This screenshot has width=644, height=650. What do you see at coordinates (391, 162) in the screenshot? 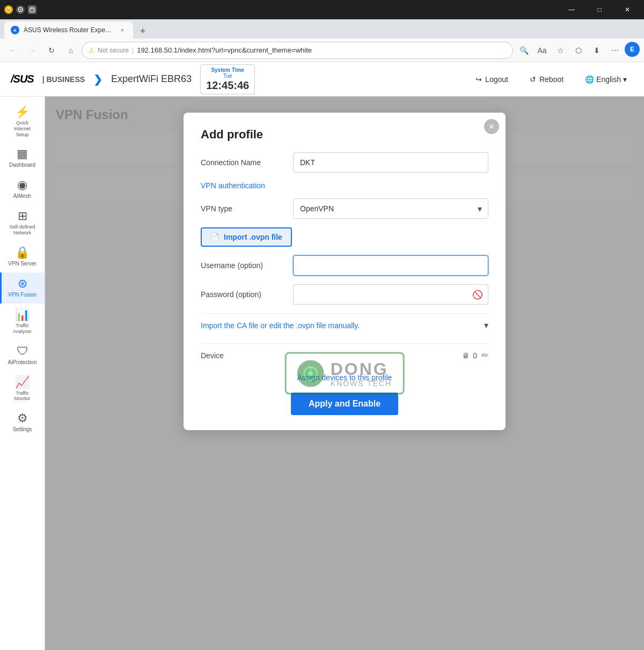
I see `connection-name-input` at bounding box center [391, 162].